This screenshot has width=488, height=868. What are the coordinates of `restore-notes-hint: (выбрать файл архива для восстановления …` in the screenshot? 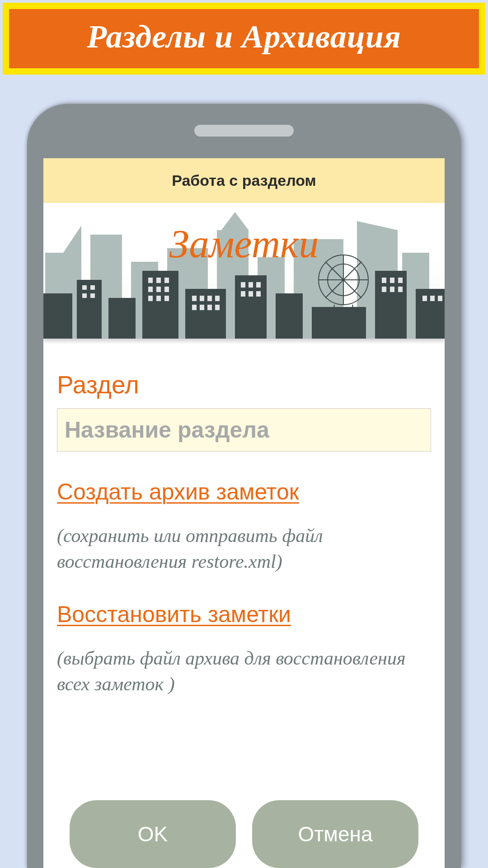 It's located at (233, 671).